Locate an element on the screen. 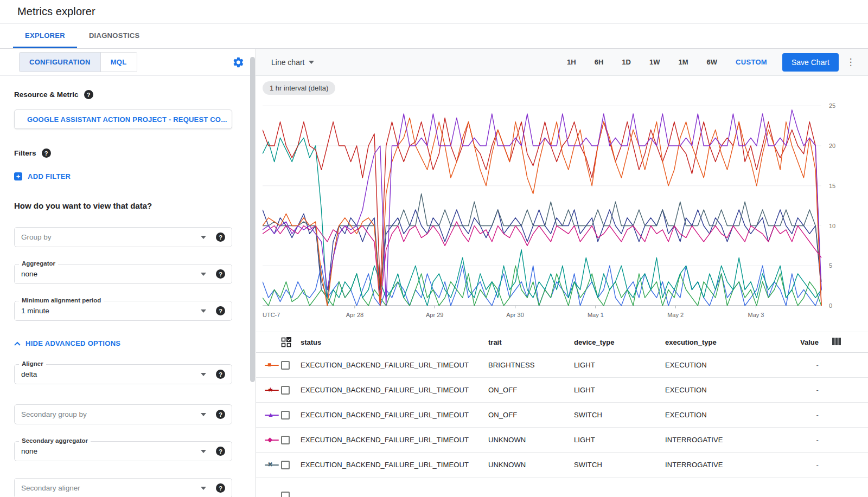 The height and width of the screenshot is (497, 868). series-marker-x: ✖ is located at coordinates (272, 465).